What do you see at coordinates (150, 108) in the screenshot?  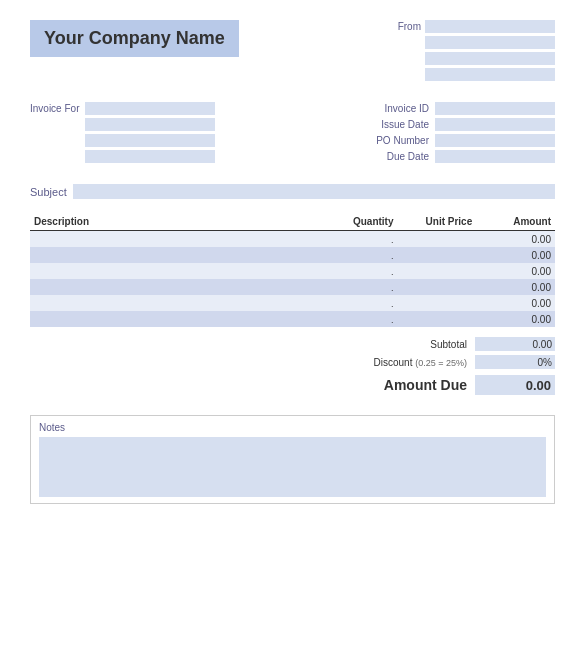 I see `client-name-field` at bounding box center [150, 108].